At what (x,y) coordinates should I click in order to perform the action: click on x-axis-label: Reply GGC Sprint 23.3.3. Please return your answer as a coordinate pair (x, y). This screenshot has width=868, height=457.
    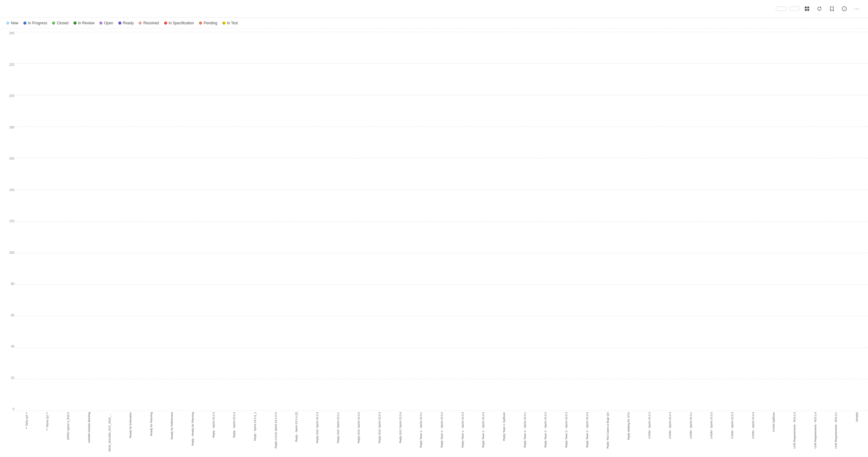
    Looking at the image, I should click on (379, 428).